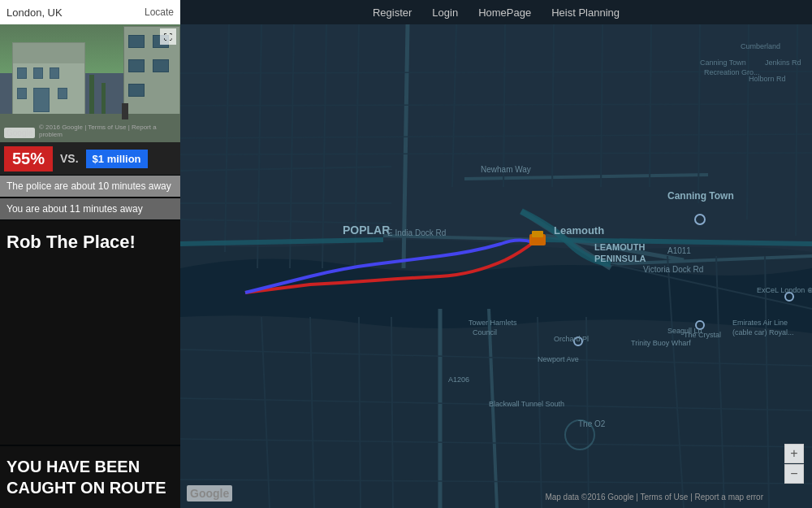 Image resolution: width=812 pixels, height=508 pixels. Describe the element at coordinates (784, 290) in the screenshot. I see `svg-text: ExCeL London ⊕` at that location.